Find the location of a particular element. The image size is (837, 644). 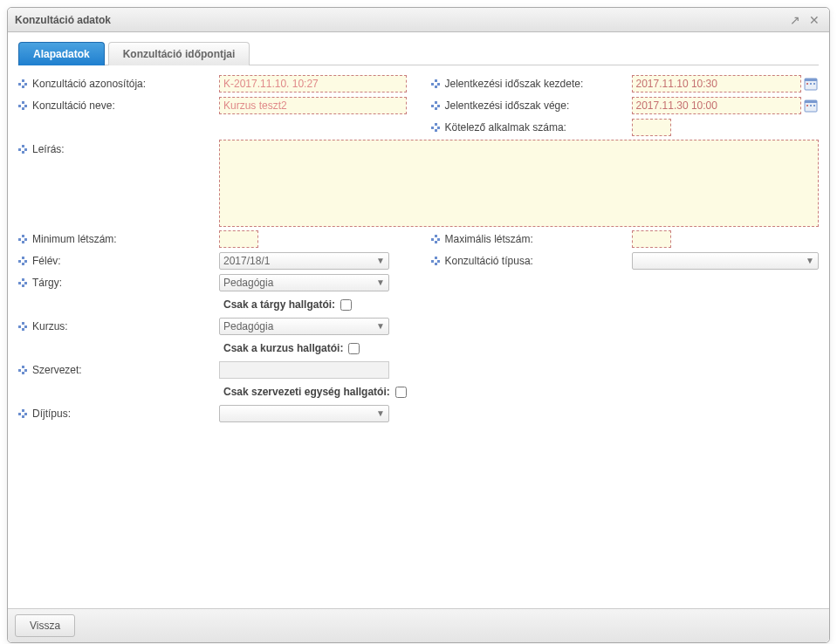

label-course-only: Csak a kurzus hallgatói: is located at coordinates (189, 348).